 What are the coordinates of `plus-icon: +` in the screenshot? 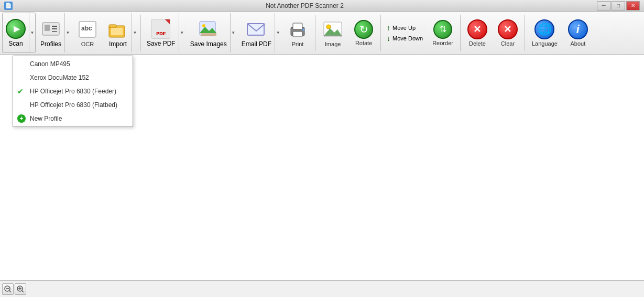 It's located at (21, 119).